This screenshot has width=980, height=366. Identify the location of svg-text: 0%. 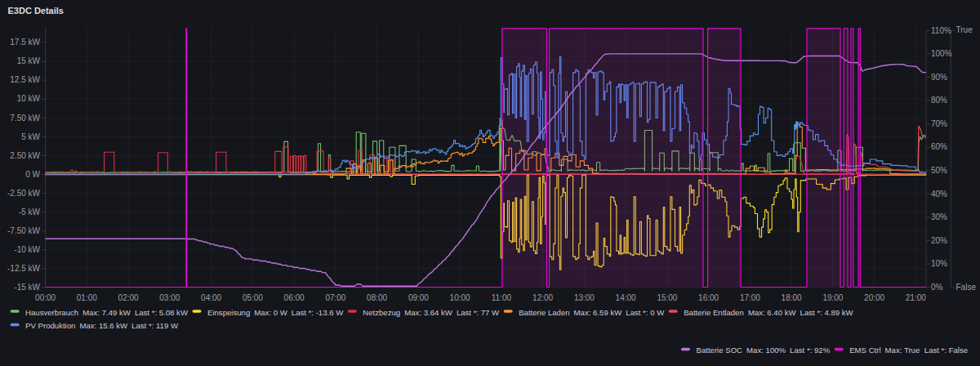
(938, 288).